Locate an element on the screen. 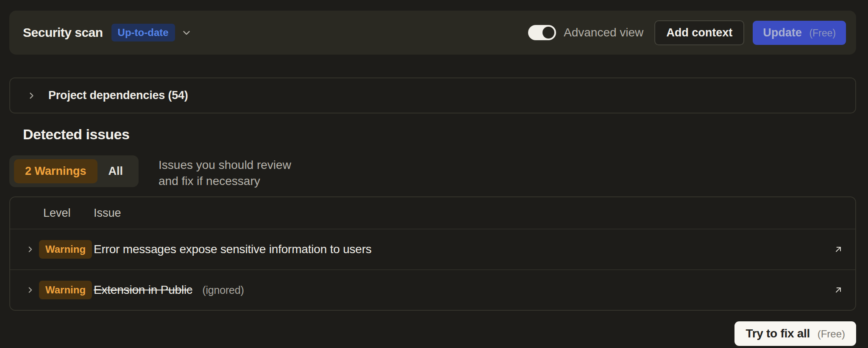 Image resolution: width=868 pixels, height=348 pixels. toggle-knob is located at coordinates (548, 33).